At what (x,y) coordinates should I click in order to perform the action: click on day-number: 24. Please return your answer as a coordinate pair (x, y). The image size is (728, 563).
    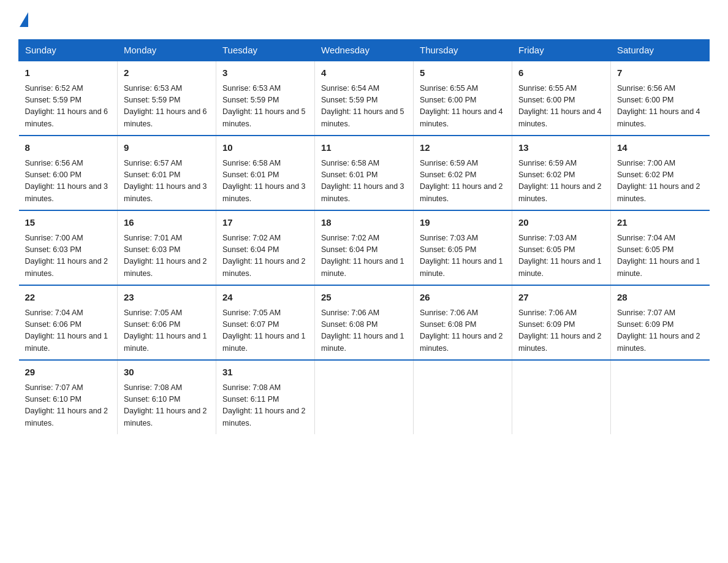
    Looking at the image, I should click on (265, 298).